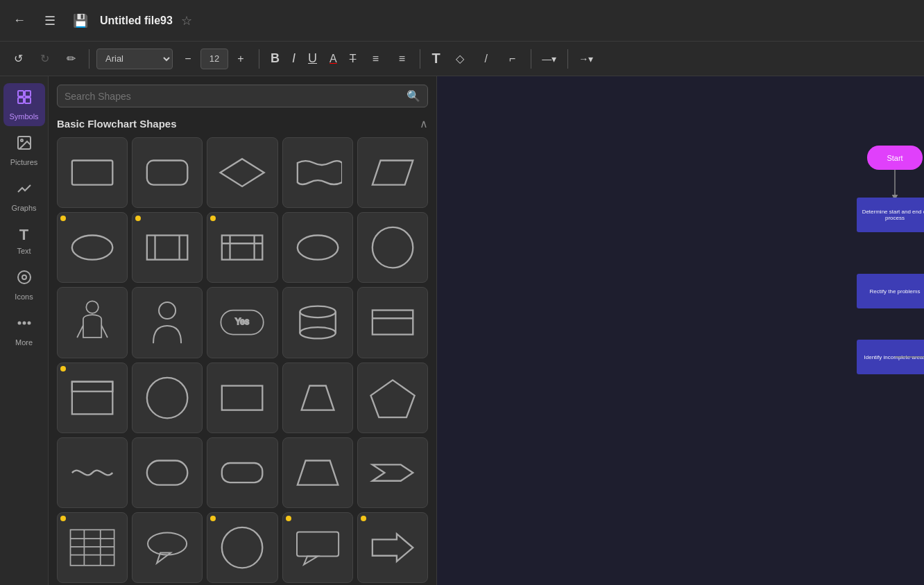 Image resolution: width=924 pixels, height=585 pixels. What do you see at coordinates (50, 21) in the screenshot?
I see `menu-button: ☰` at bounding box center [50, 21].